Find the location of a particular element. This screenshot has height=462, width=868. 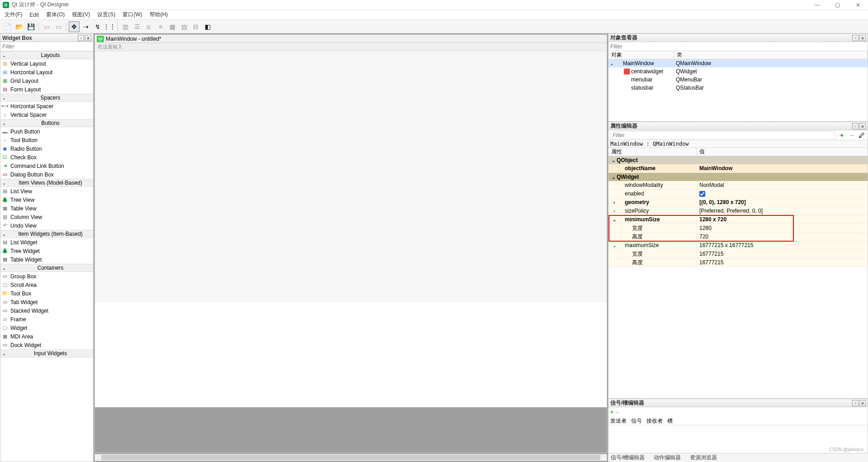

menu-view: 视图(V) is located at coordinates (81, 14).